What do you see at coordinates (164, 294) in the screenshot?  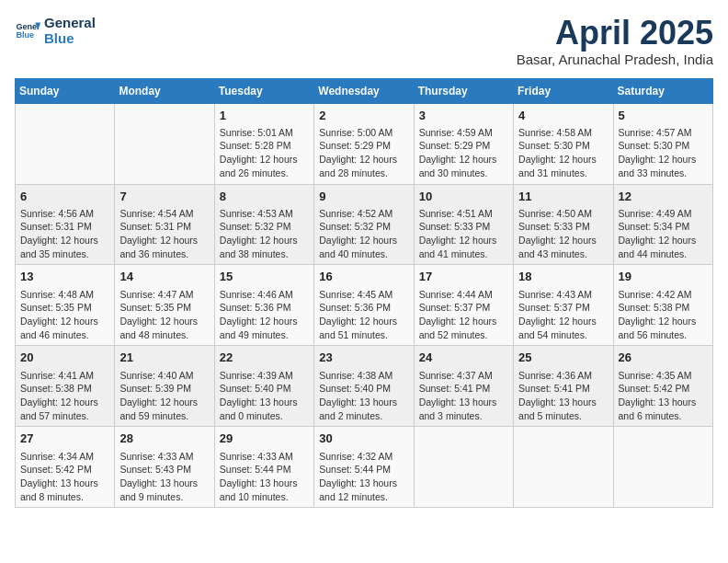 I see `day-info: Sunrise: 4:47 AM` at bounding box center [164, 294].